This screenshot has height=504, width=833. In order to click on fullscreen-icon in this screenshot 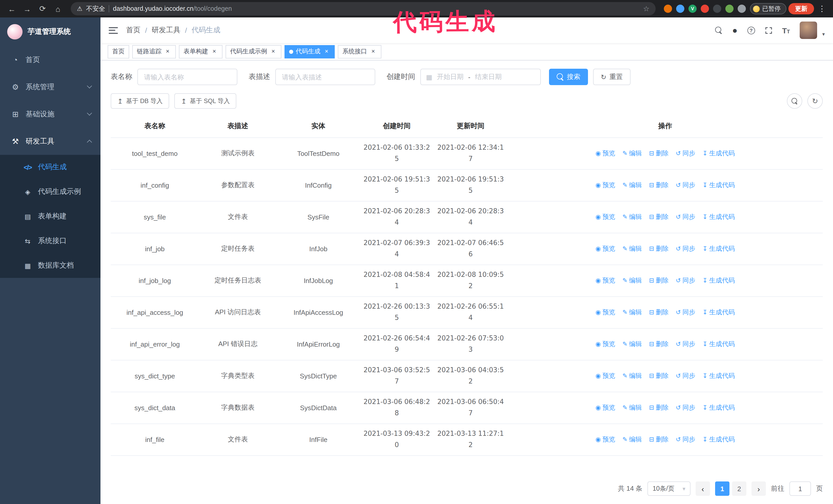, I will do `click(768, 30)`.